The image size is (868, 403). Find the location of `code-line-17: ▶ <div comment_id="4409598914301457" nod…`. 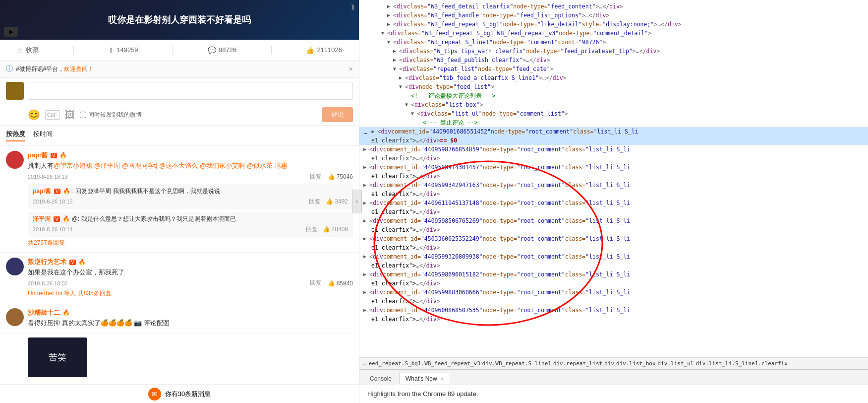

code-line-17: ▶ <div comment_id="4409598914301457" nod… is located at coordinates (614, 167).